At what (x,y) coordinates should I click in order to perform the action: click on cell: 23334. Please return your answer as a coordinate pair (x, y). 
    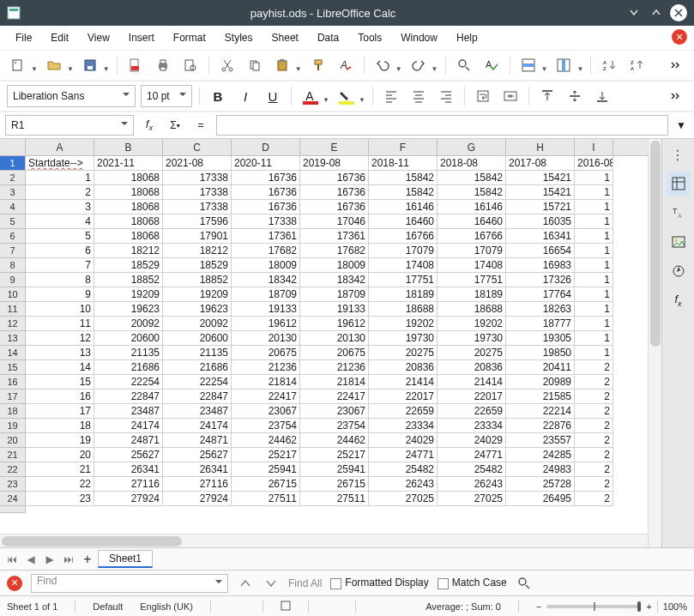
    Looking at the image, I should click on (403, 426).